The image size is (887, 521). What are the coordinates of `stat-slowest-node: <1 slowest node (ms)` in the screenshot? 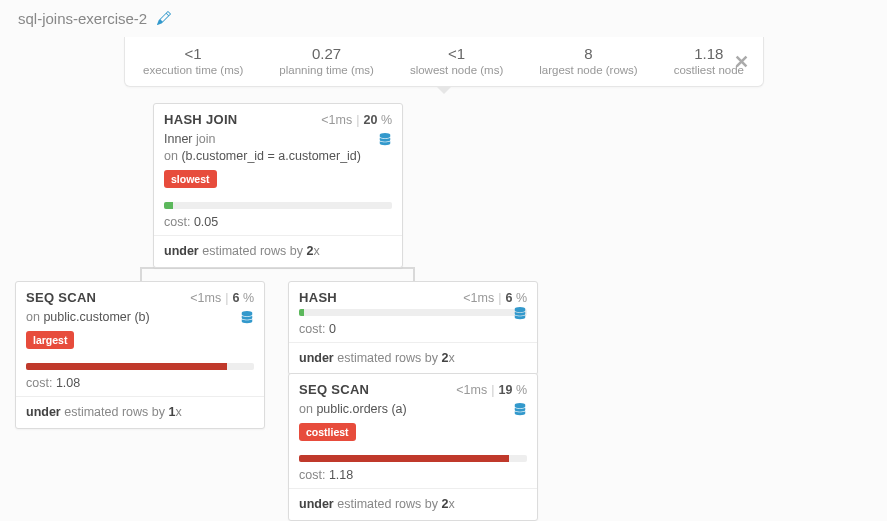 It's located at (456, 60).